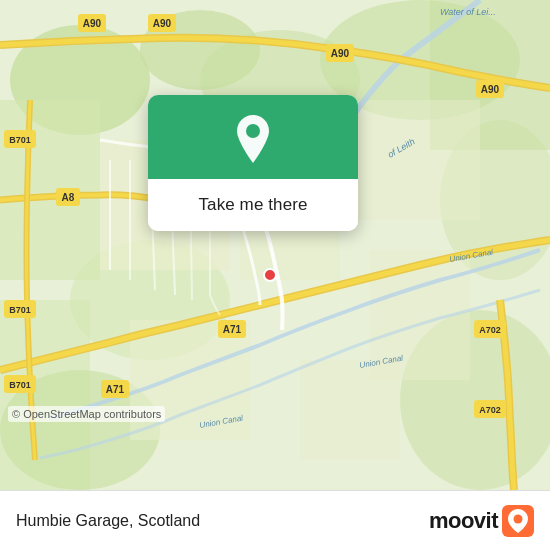  What do you see at coordinates (253, 137) in the screenshot?
I see `popup-icon-area` at bounding box center [253, 137].